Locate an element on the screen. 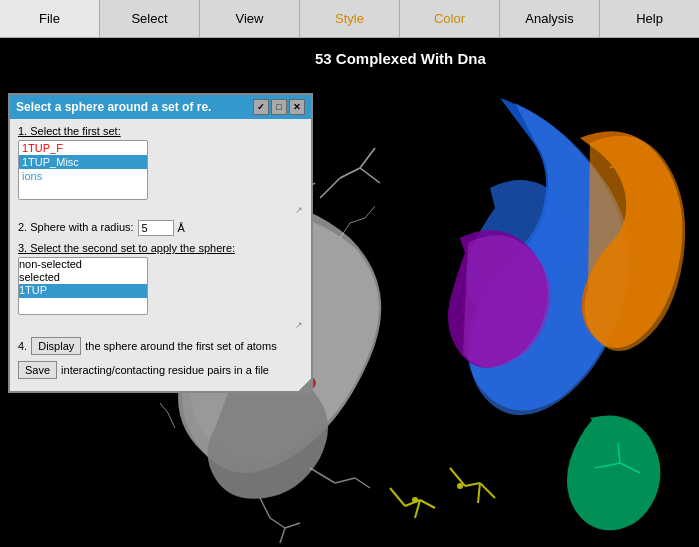  section3-label: 3. Select the second set to apply the sp… is located at coordinates (160, 248).